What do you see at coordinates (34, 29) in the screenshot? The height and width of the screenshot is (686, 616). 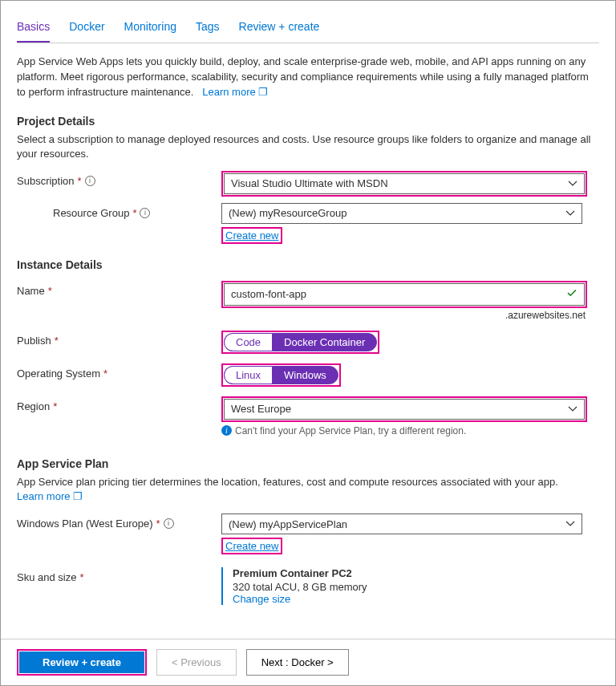 I see `tab-basics: Basics` at bounding box center [34, 29].